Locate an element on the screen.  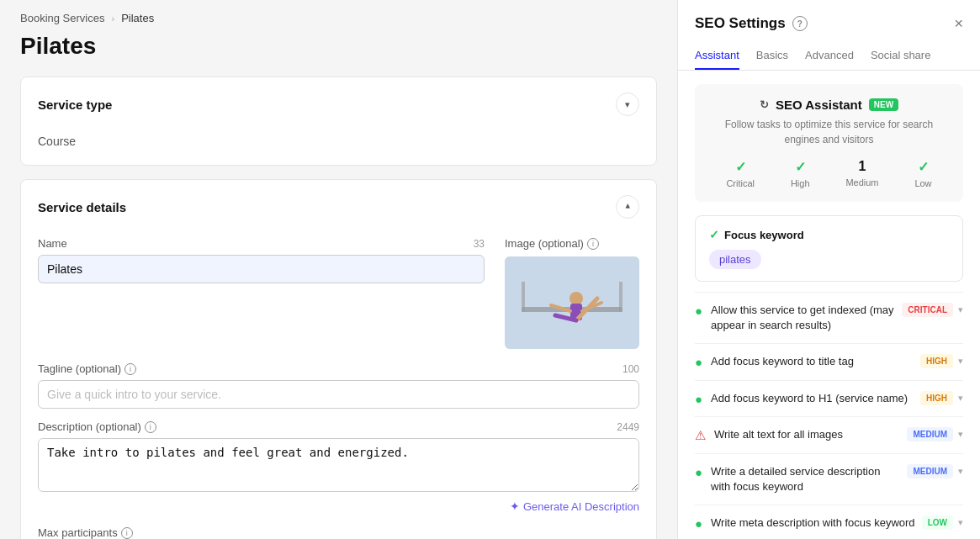
breadcrumb-parent: Booking Services is located at coordinates (62, 18).